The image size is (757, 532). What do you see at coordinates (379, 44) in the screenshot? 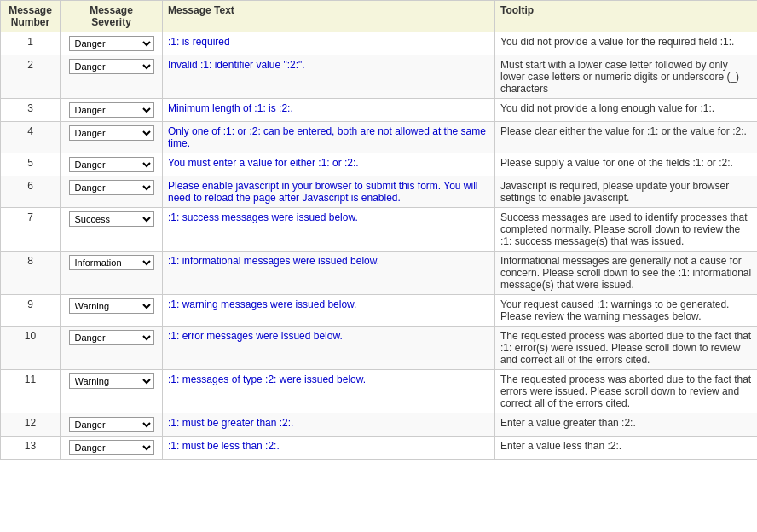
I see `table-row: 1DangerSuccessInformationWarning:1: is r…` at bounding box center [379, 44].